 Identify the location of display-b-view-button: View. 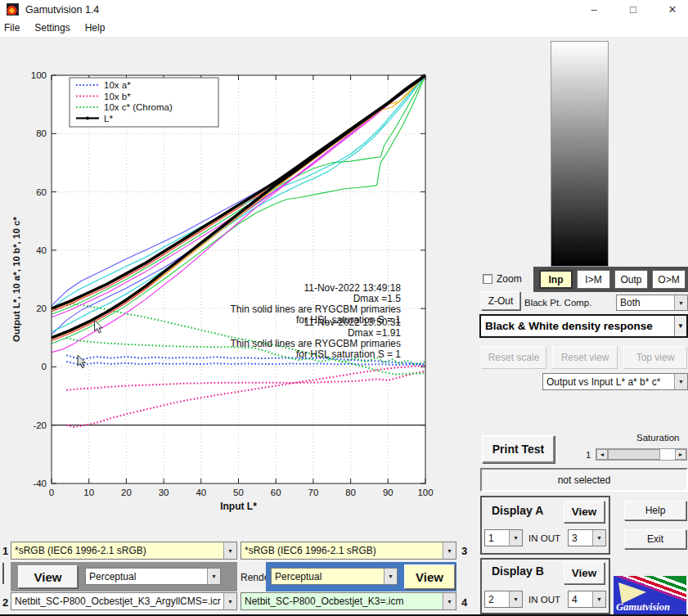
(584, 573).